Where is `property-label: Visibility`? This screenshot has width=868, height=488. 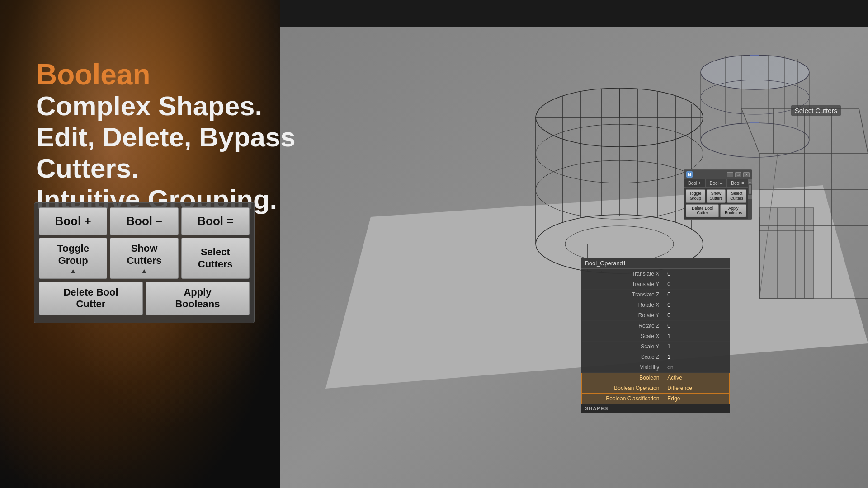 property-label: Visibility is located at coordinates (623, 368).